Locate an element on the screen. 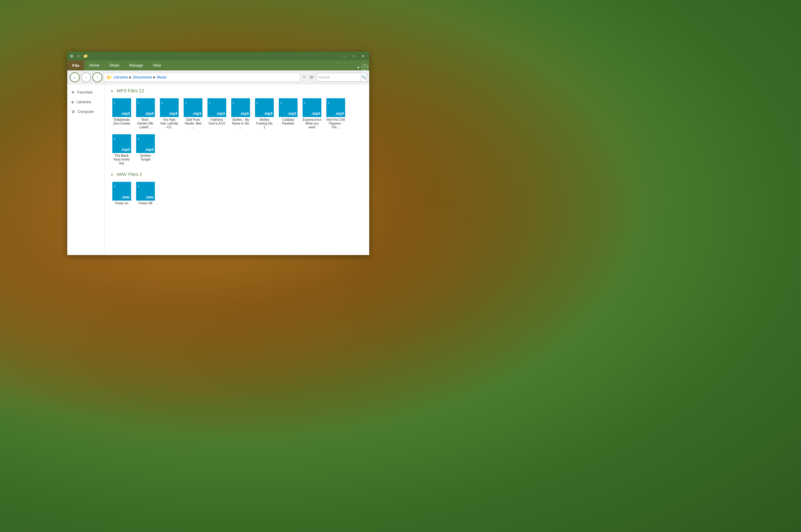  minimize-button: ─ is located at coordinates (344, 56).